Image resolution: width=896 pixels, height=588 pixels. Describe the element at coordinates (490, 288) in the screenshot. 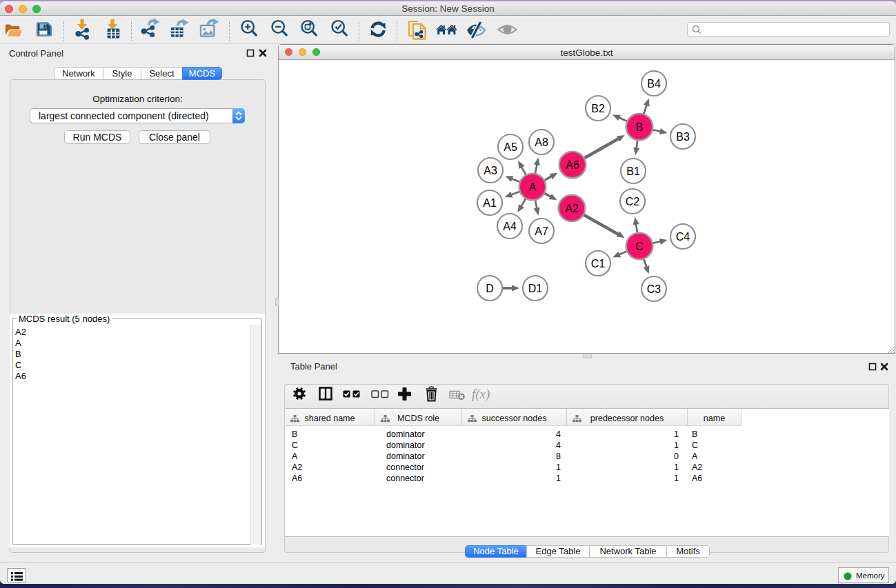

I see `svg-text: D` at that location.